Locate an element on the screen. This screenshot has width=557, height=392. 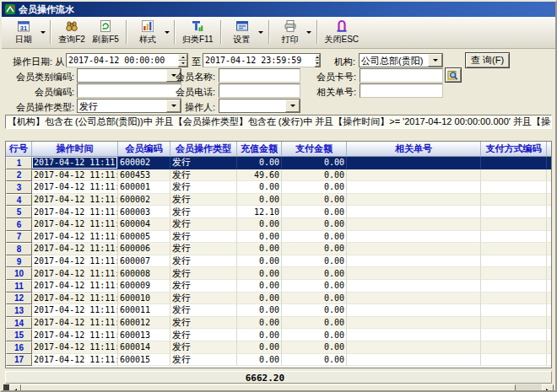
table-row: 122017-04-12 11:11:27600010发行0.000.00 is located at coordinates (278, 298).